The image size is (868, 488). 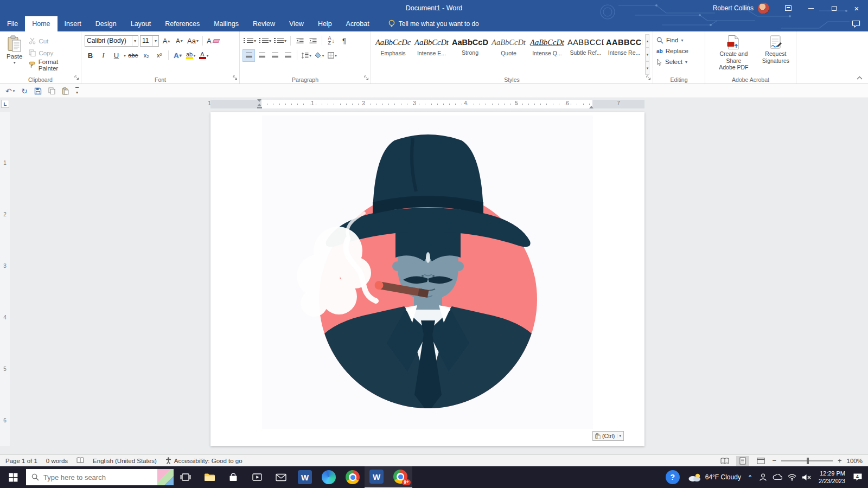 What do you see at coordinates (312, 41) in the screenshot?
I see `increase-indent-button` at bounding box center [312, 41].